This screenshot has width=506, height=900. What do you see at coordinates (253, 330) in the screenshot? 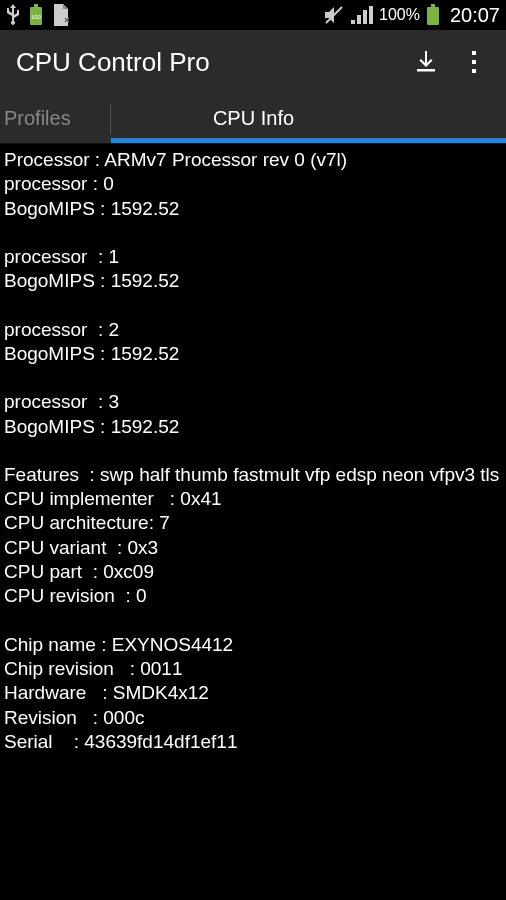
I see `cpu-info-line: processor : 2` at bounding box center [253, 330].